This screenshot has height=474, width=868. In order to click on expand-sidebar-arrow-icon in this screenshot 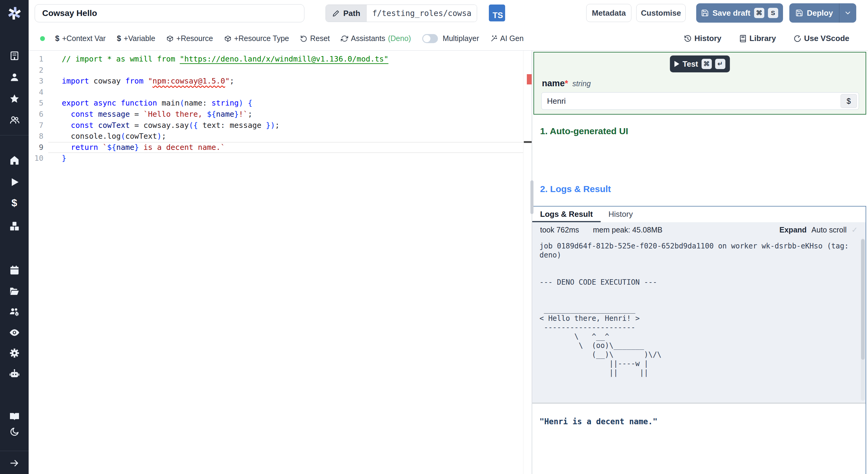, I will do `click(14, 463)`.